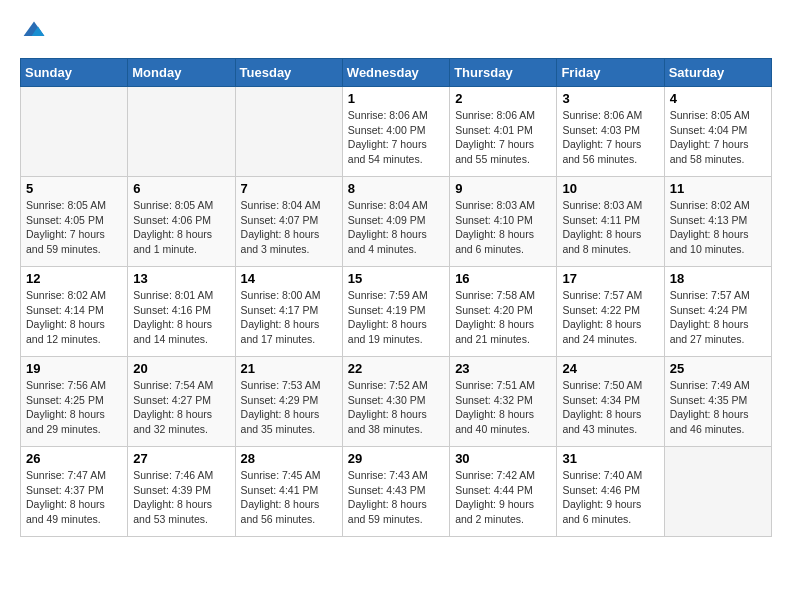  Describe the element at coordinates (504, 402) in the screenshot. I see `calendar-cell: 23Sunrise: 7:51 AM Sunset: 4:32 PM Dayli…` at that location.